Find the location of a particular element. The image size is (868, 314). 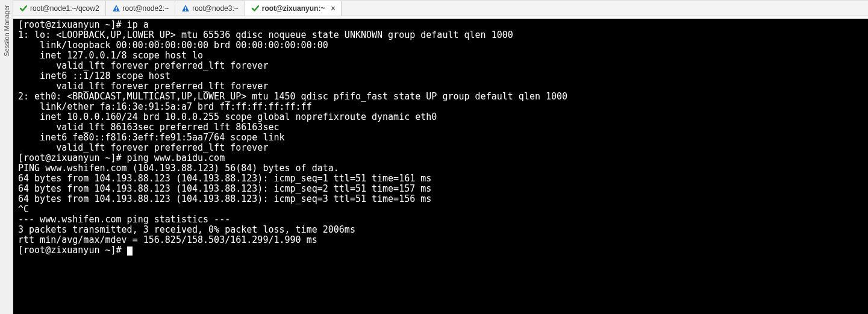

close-icon: × is located at coordinates (333, 8).